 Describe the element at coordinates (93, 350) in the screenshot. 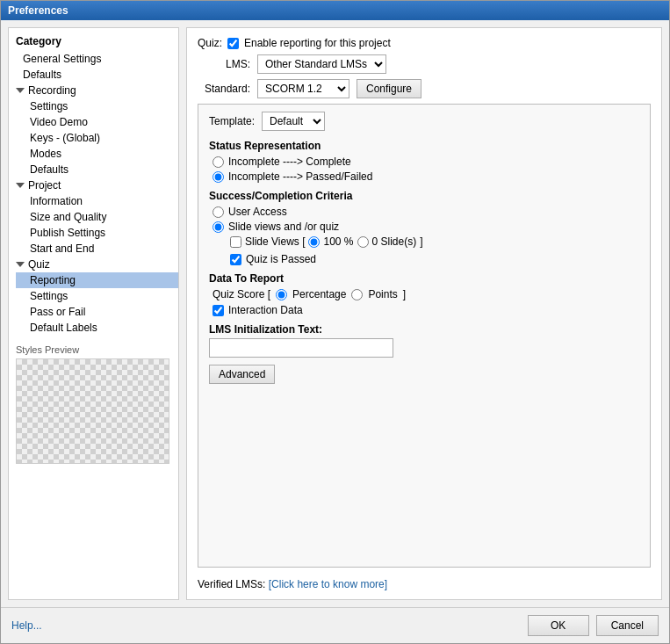

I see `styles-preview-label: Styles Preview` at that location.